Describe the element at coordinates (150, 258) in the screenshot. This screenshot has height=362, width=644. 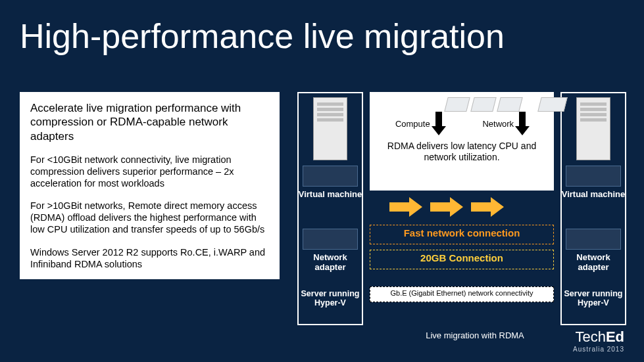
I see `windows-server-paragraph: Windows Server 2012 R2 supports Ro.CE, i…` at that location.